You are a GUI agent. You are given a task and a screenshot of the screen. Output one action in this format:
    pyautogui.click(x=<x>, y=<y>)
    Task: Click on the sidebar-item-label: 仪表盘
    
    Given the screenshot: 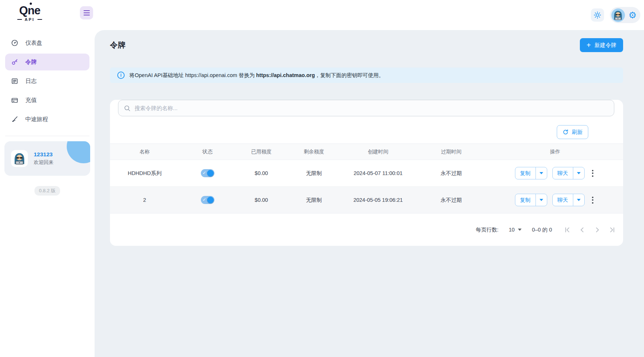 What is the action you would take?
    pyautogui.click(x=34, y=43)
    